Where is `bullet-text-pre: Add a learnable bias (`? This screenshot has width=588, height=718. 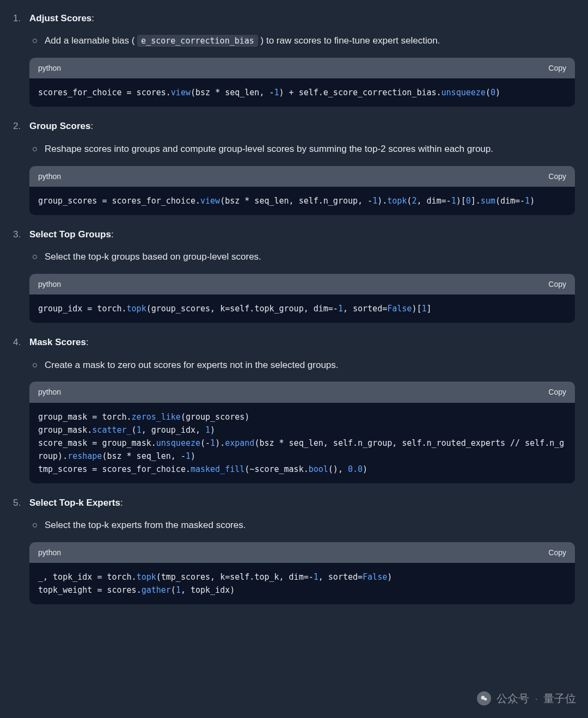
bullet-text-pre: Add a learnable bias ( is located at coordinates (91, 40).